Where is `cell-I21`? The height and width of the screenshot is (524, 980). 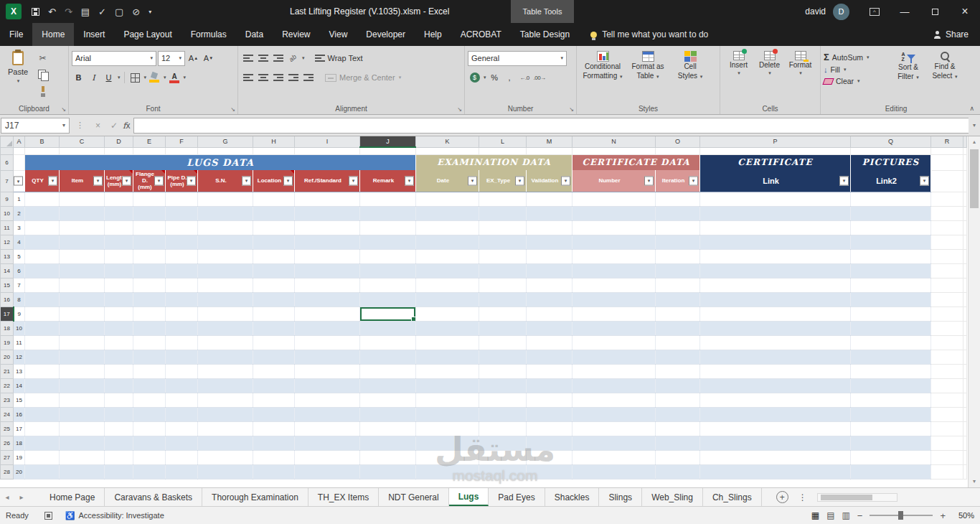 cell-I21 is located at coordinates (327, 371).